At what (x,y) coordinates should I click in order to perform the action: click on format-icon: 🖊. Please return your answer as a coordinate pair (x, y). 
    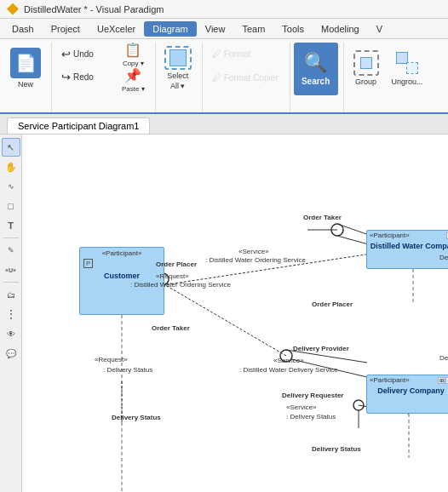
    Looking at the image, I should click on (216, 54).